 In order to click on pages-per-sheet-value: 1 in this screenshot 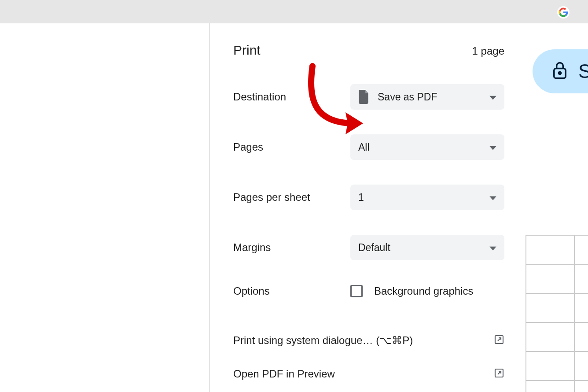, I will do `click(361, 197)`.